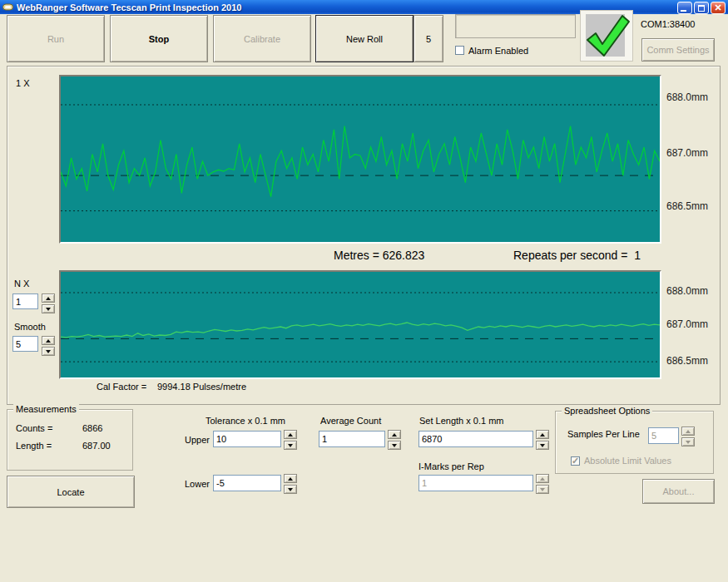  Describe the element at coordinates (684, 11) in the screenshot. I see `minimize-icon` at that location.